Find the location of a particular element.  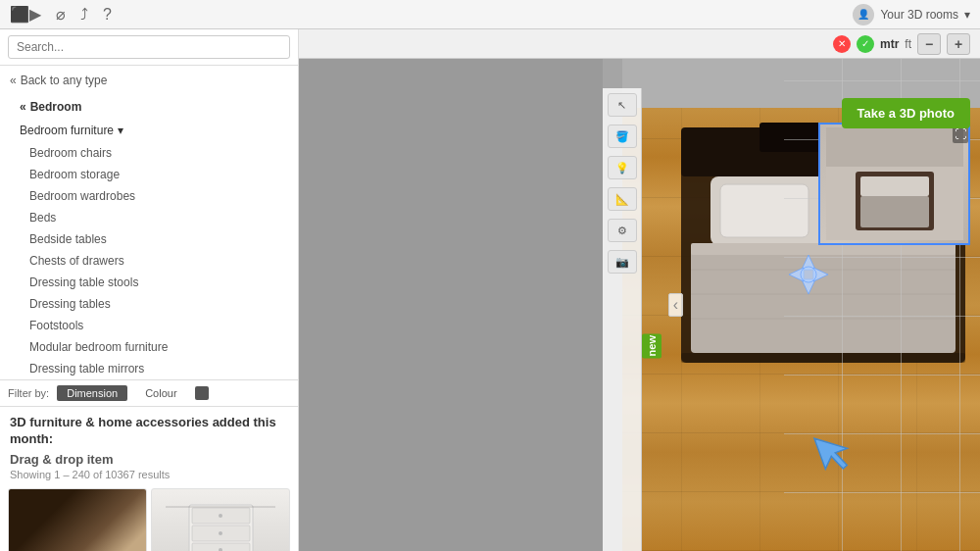

user-label: Your 3D rooms is located at coordinates (919, 15).